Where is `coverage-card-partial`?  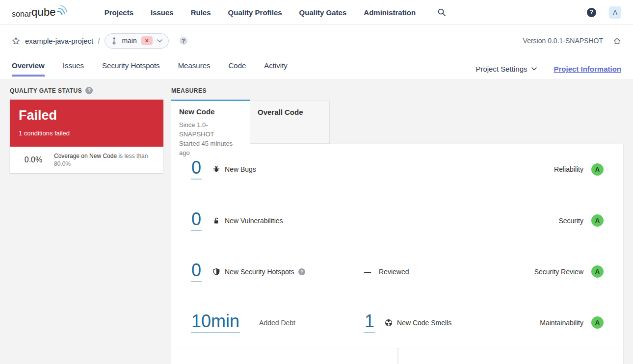 coverage-card-partial is located at coordinates (285, 356).